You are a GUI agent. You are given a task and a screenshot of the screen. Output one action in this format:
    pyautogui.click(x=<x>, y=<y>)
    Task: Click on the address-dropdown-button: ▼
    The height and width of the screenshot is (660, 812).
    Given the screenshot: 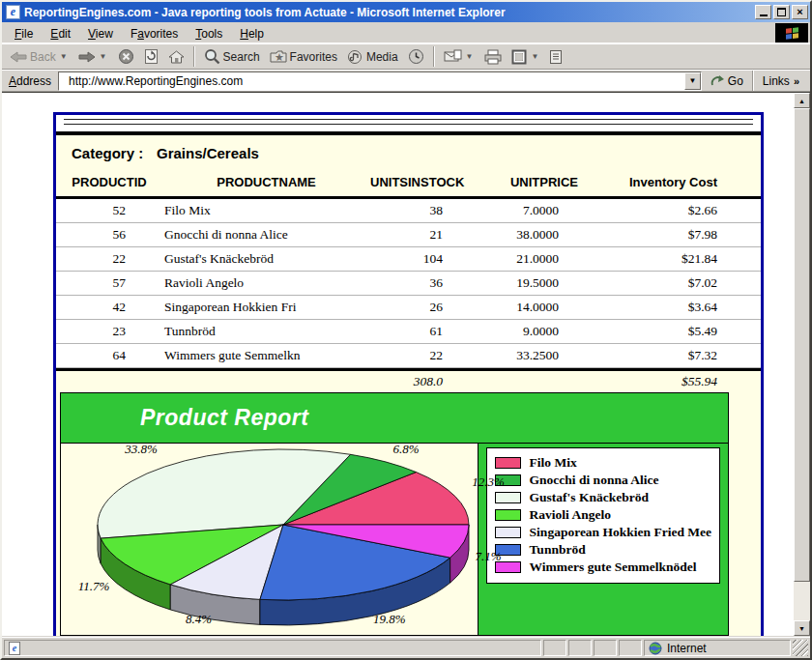 What is the action you would take?
    pyautogui.click(x=692, y=81)
    